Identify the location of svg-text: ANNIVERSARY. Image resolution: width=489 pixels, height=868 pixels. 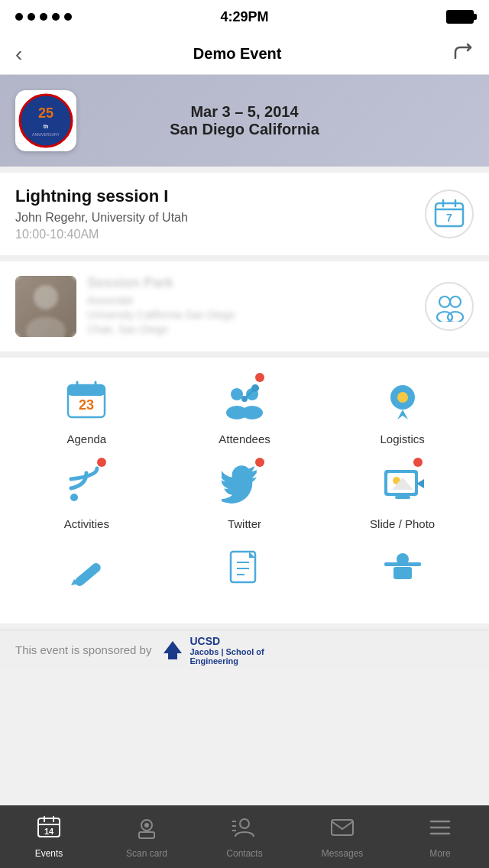
(46, 134).